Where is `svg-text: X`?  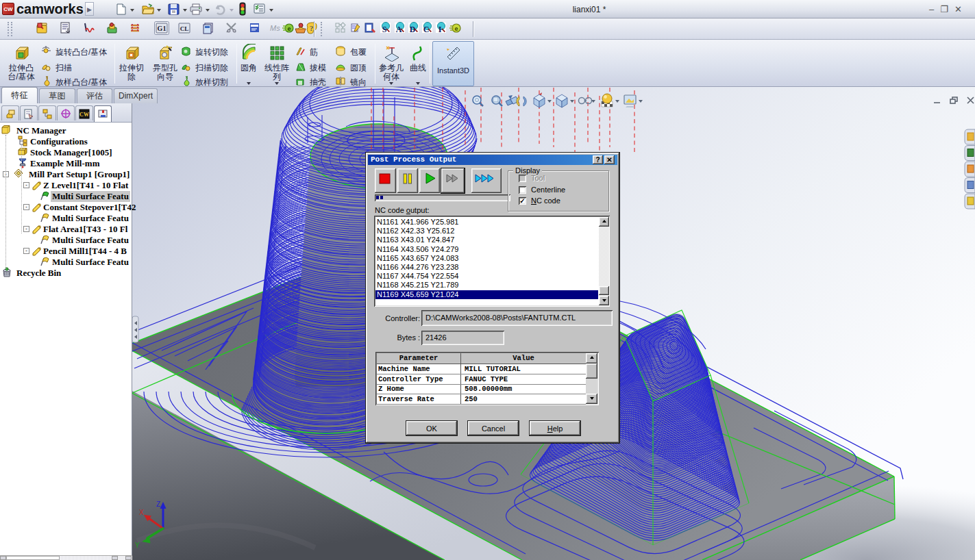
svg-text: X is located at coordinates (141, 512).